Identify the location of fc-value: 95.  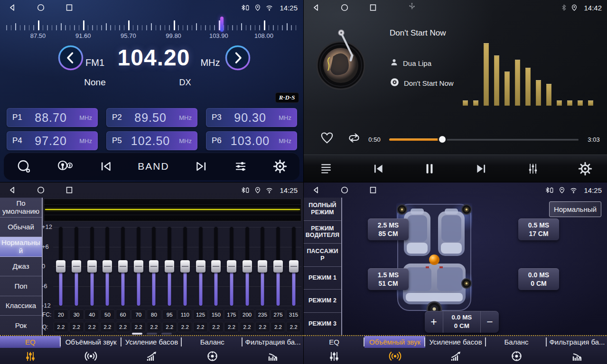
(170, 315).